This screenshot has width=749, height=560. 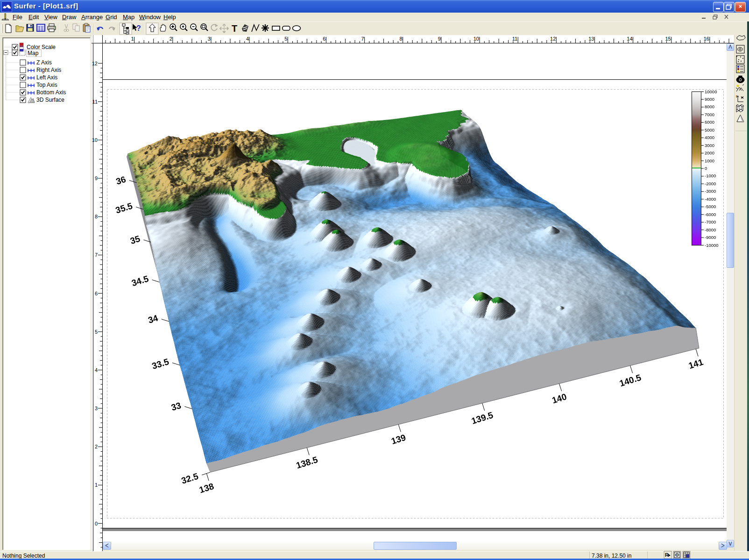 What do you see at coordinates (668, 39) in the screenshot?
I see `svg-text: 15` at bounding box center [668, 39].